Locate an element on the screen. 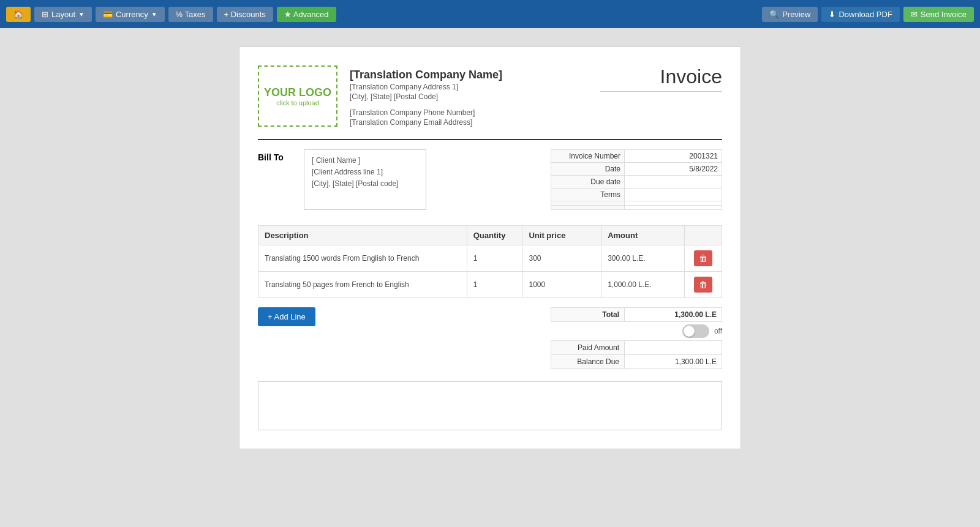 This screenshot has height=527, width=980. home-button: 🏠 is located at coordinates (18, 15).